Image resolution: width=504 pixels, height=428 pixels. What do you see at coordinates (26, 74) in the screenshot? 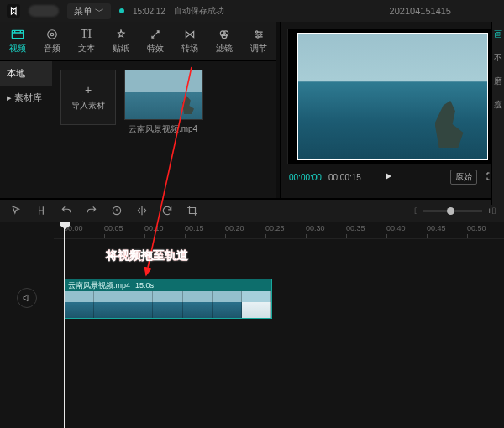
I see `side-item-local: 本地` at bounding box center [26, 74].